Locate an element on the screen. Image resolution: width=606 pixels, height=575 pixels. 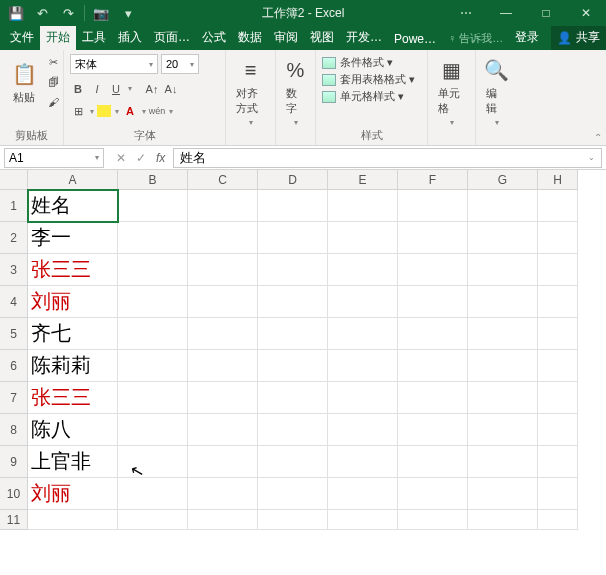
cell-A7: 张三三 is located at coordinates (73, 398).